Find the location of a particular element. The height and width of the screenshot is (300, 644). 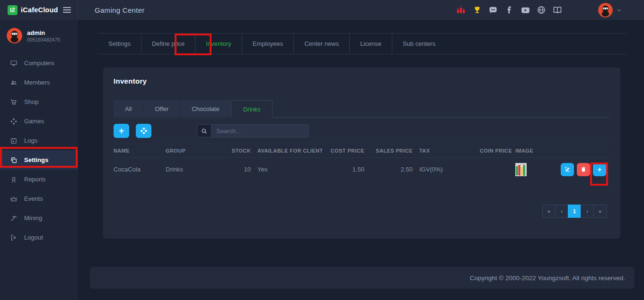

user-id: 005193482475 is located at coordinates (44, 40).